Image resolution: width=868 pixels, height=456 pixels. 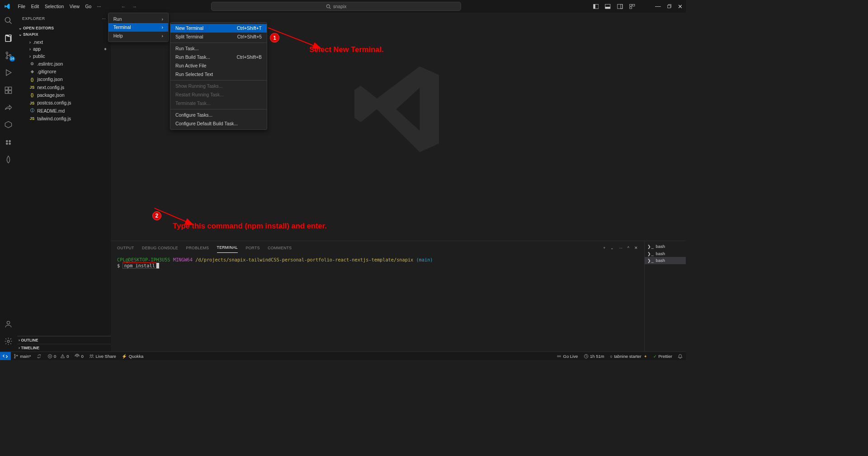 What do you see at coordinates (8, 125) in the screenshot?
I see `activity-docker` at bounding box center [8, 125].